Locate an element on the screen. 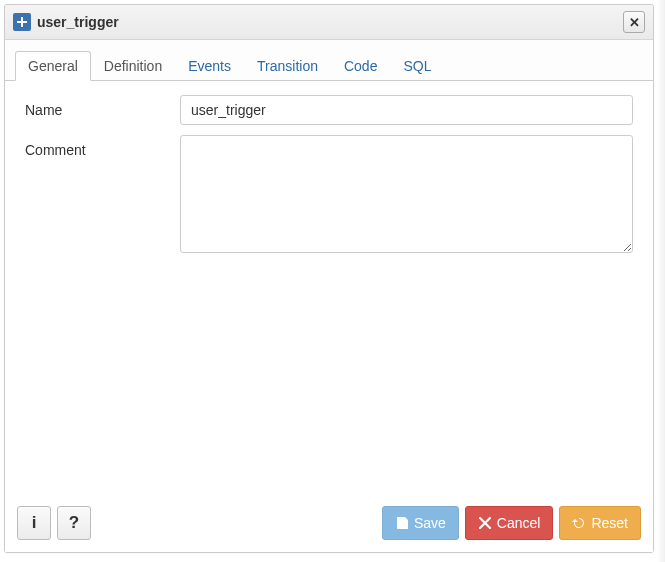 Image resolution: width=665 pixels, height=562 pixels. close-icon: ✕ is located at coordinates (634, 22).